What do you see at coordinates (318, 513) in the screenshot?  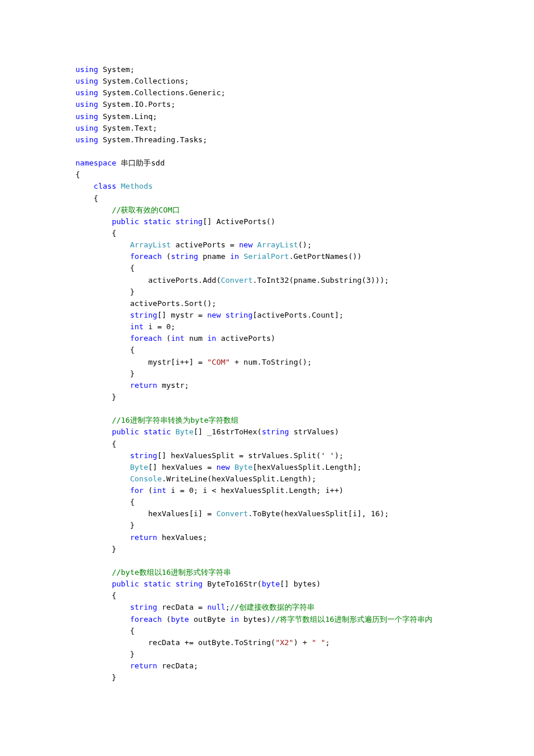 I see `code: .ToByte(hexValuesSplit[i], 16);` at bounding box center [318, 513].